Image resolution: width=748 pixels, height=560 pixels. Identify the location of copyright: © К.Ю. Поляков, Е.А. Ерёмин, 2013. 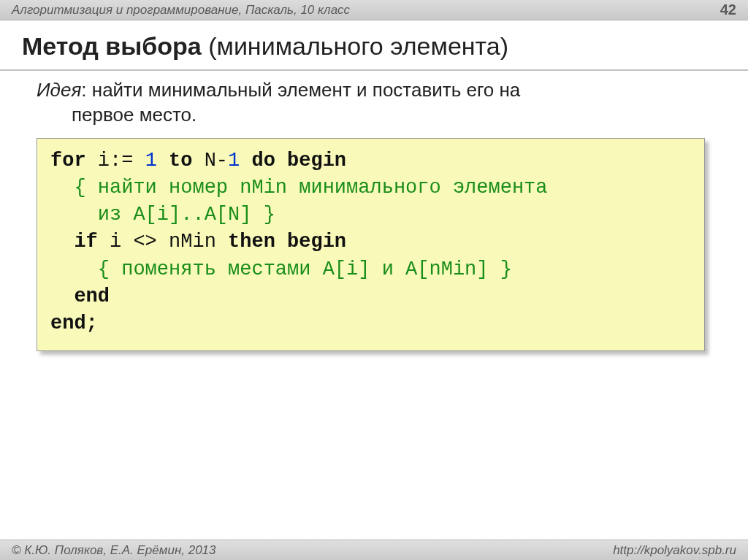
(114, 551).